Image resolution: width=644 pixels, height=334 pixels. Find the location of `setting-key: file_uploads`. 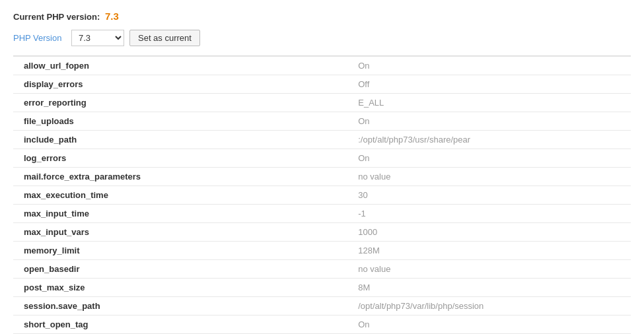

setting-key: file_uploads is located at coordinates (183, 121).